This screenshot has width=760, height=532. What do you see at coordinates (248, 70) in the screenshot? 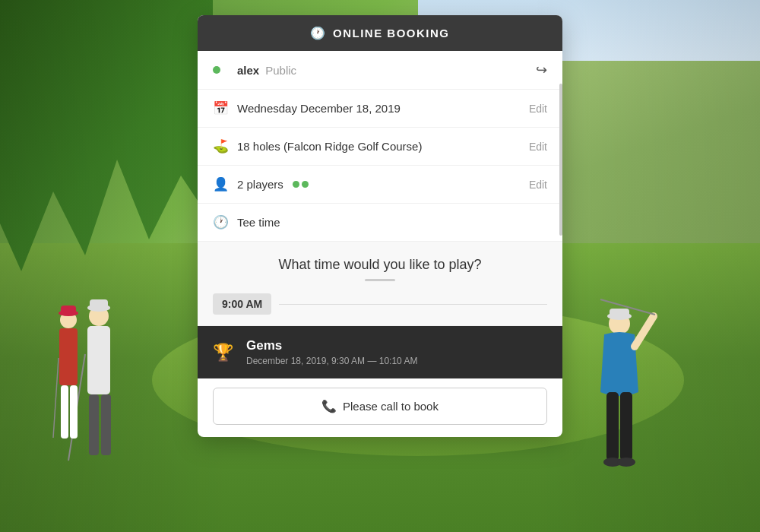
I see `username-label: alex` at bounding box center [248, 70].